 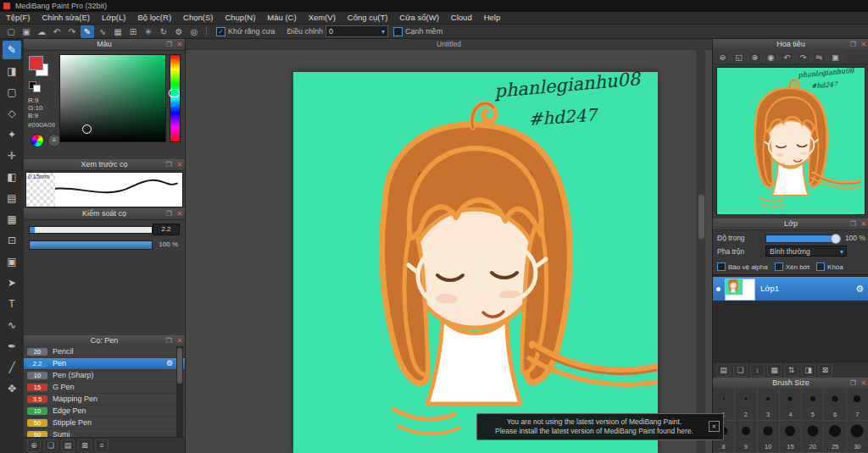 What do you see at coordinates (164, 32) in the screenshot?
I see `rotate-snap-icon: ↻` at bounding box center [164, 32].